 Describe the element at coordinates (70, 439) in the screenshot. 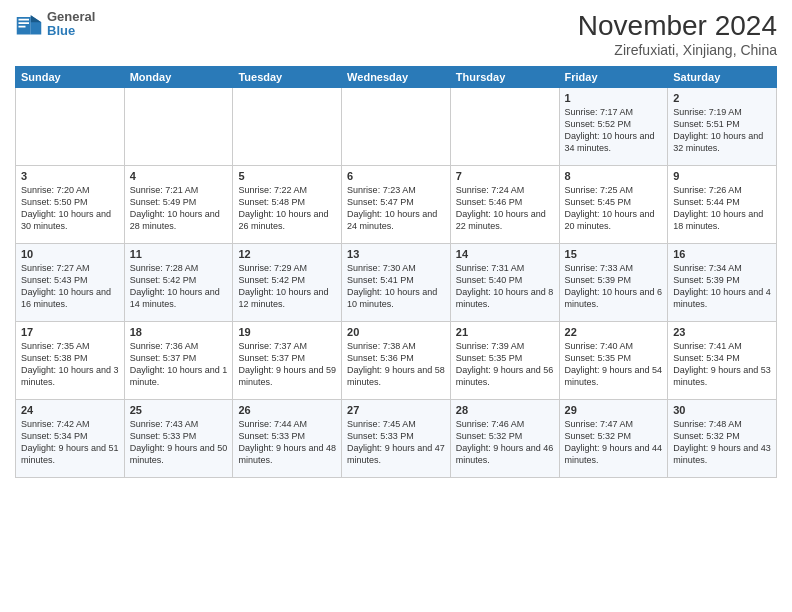

I see `cell-5-1: 24Sunrise: 7:42 AM Sunset: 5:34 PM Dayli…` at that location.